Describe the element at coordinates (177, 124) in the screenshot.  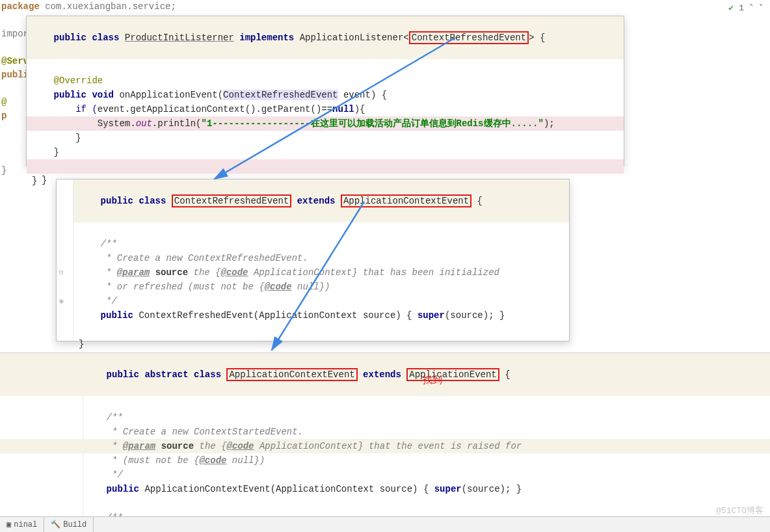
I see `println: .println(` at that location.